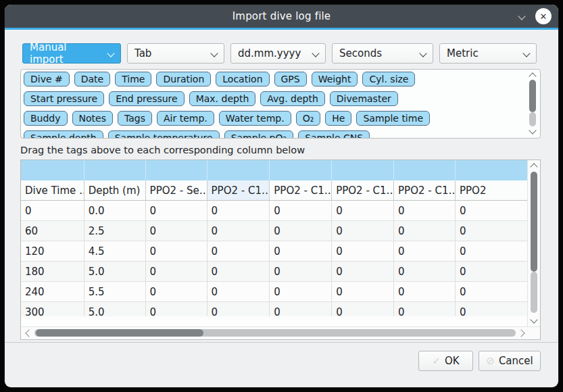  I want to click on tag-sample-time: Sample time, so click(393, 118).